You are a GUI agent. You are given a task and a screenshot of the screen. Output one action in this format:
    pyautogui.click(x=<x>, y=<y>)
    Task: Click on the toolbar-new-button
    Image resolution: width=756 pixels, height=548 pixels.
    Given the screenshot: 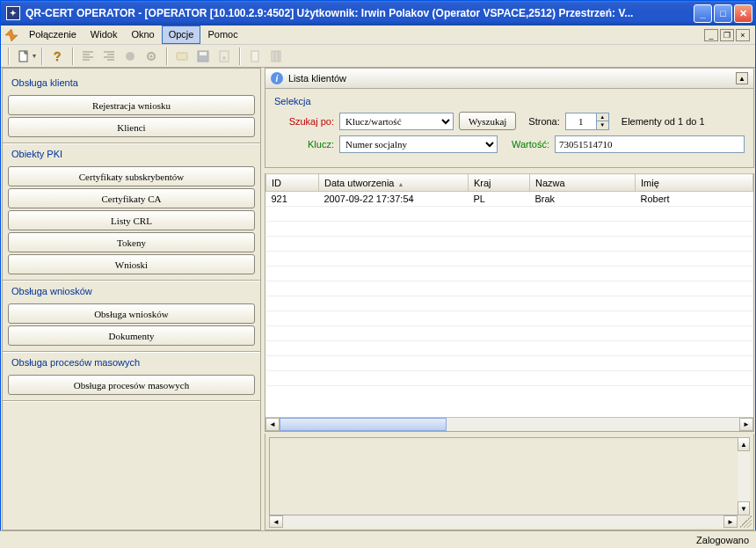 What is the action you would take?
    pyautogui.click(x=24, y=56)
    